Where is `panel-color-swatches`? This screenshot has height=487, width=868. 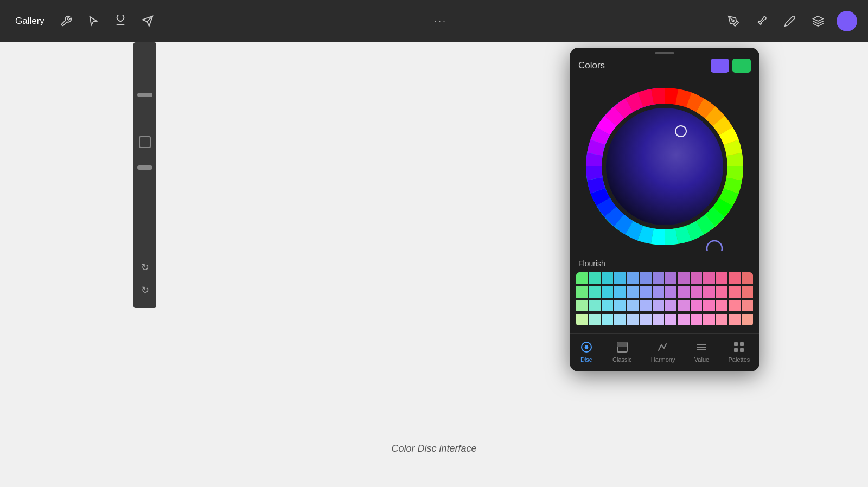
panel-color-swatches is located at coordinates (731, 66).